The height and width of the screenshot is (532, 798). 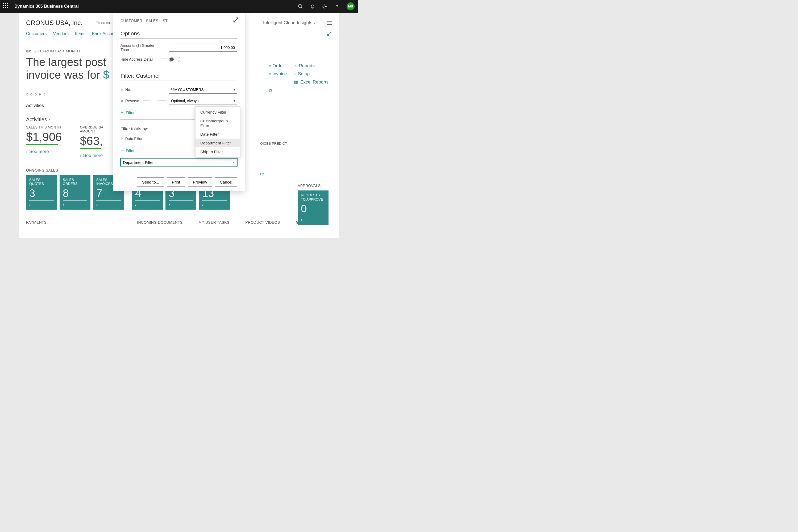 What do you see at coordinates (6, 6) in the screenshot?
I see `app-launcher-icon` at bounding box center [6, 6].